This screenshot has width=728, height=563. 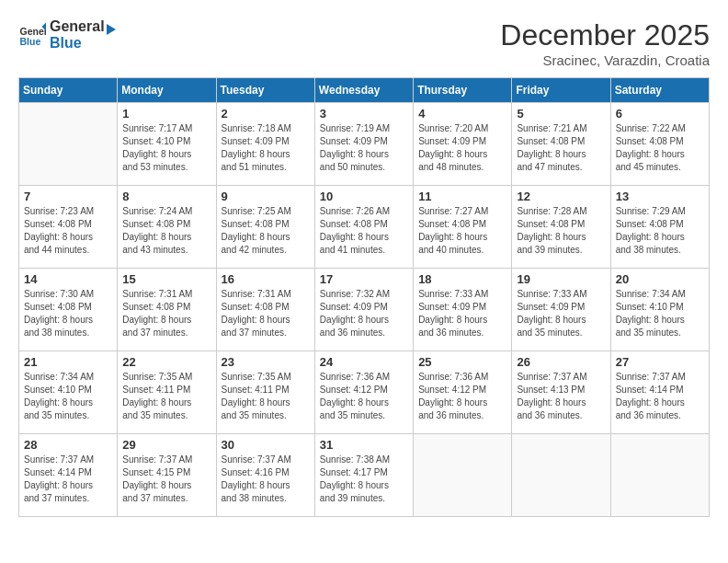 What do you see at coordinates (68, 310) in the screenshot?
I see `calendar-day-cell: 14Sunrise: 7:30 AM Sunset: 4:08 PM Dayli…` at bounding box center [68, 310].